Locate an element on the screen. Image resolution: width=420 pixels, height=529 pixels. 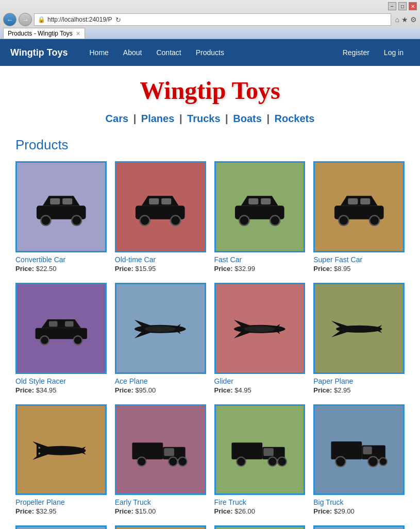
product-item: Fast Car Price: $32.99 is located at coordinates (260, 217).